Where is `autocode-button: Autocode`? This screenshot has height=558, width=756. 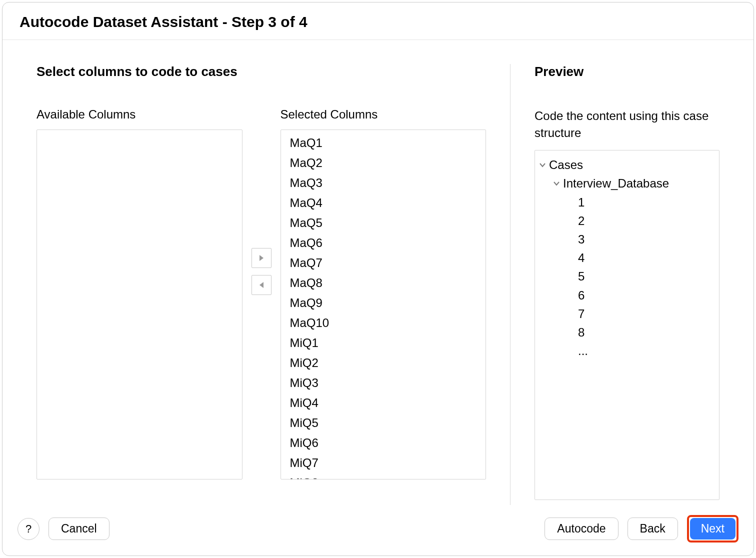 autocode-button: Autocode is located at coordinates (581, 529).